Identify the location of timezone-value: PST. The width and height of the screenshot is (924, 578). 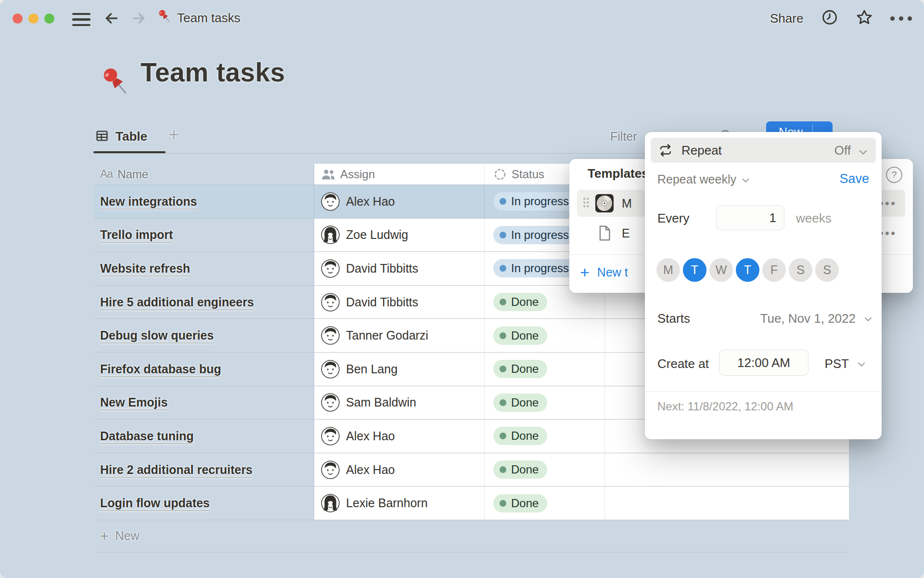
(836, 364).